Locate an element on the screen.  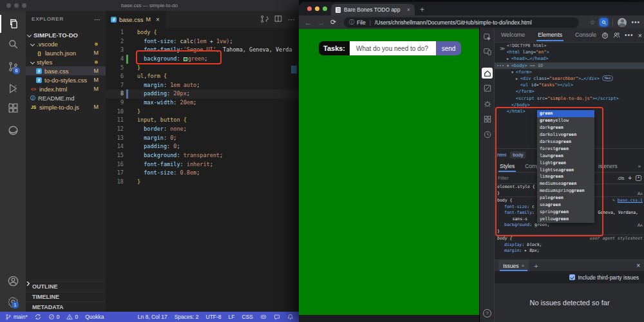
dom-node-1: <html lang="en"> is located at coordinates (569, 52).